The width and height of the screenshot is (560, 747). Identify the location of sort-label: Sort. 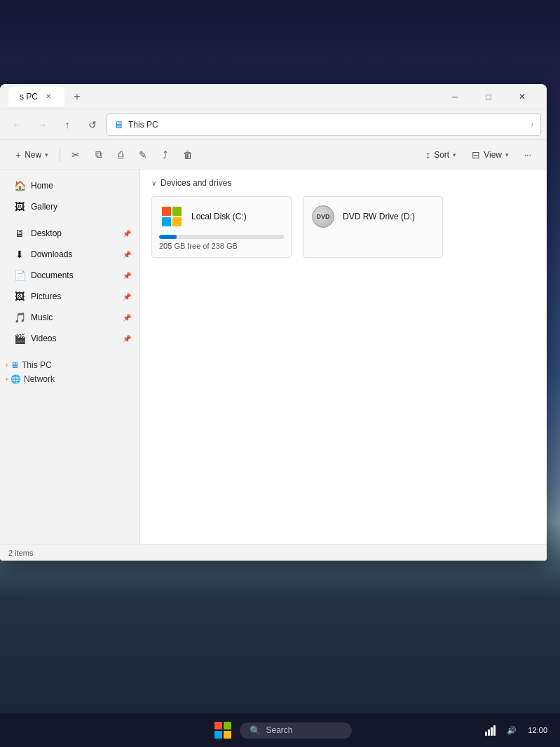
(442, 155).